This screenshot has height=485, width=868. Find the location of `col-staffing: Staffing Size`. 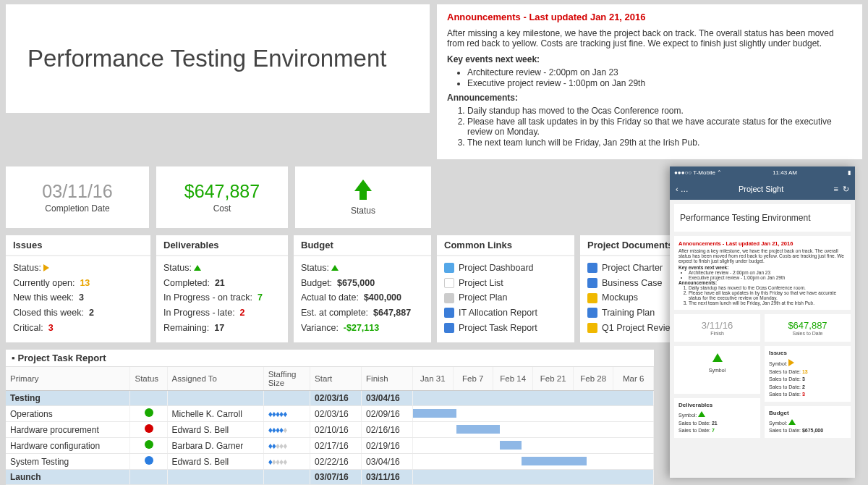

col-staffing: Staffing Size is located at coordinates (286, 379).